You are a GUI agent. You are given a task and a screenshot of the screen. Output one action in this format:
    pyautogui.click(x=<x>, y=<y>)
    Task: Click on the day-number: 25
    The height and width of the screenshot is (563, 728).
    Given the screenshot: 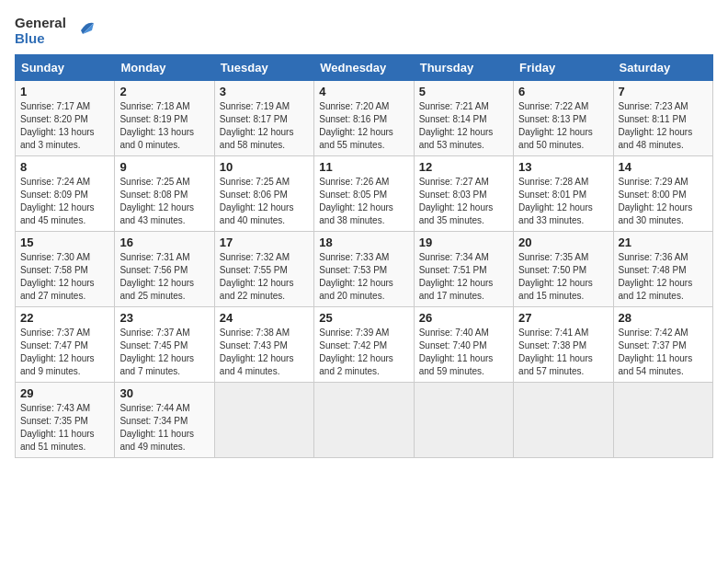 What is the action you would take?
    pyautogui.click(x=364, y=318)
    